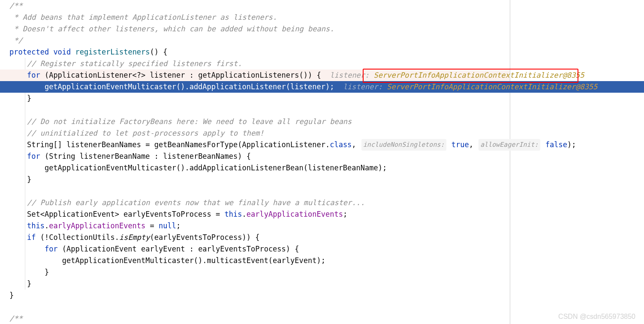 This screenshot has height=324, width=644. I want to click on code-line: Set<ApplicationEvent> earlyEventsToProce…, so click(255, 215).